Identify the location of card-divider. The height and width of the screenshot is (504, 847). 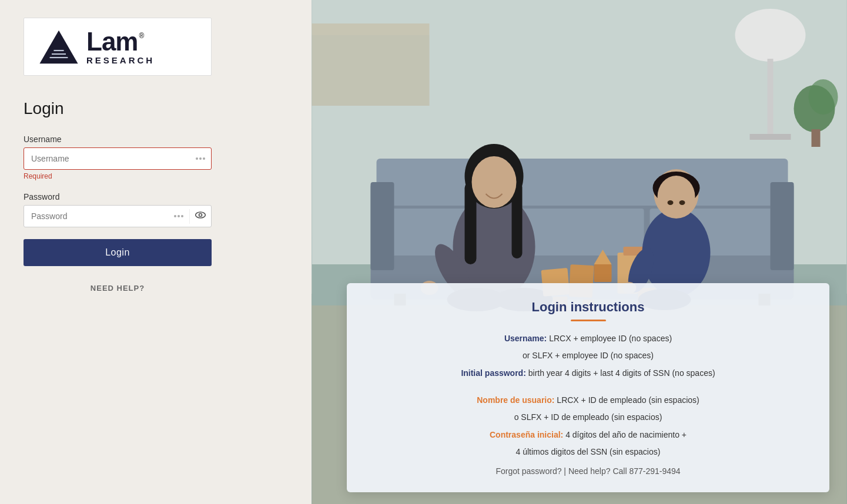
(588, 321).